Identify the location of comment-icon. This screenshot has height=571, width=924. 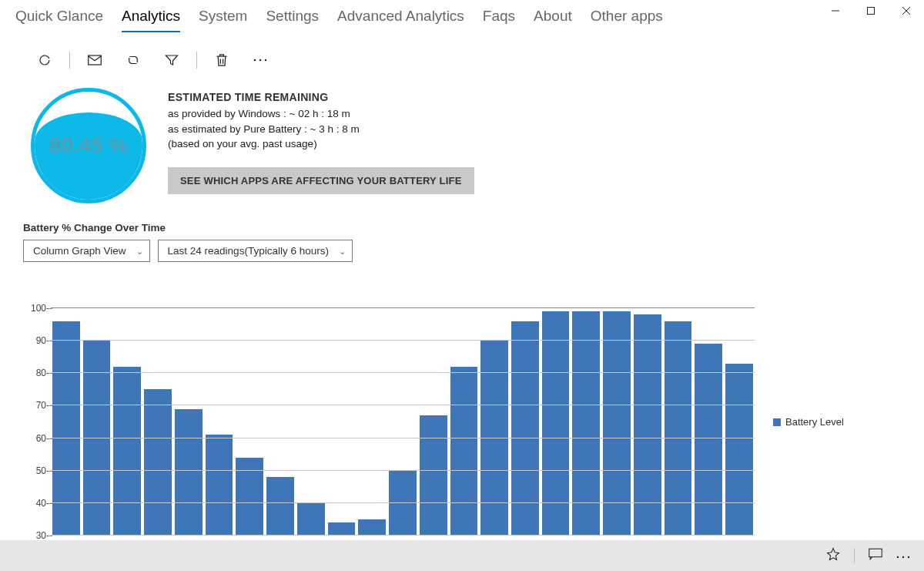
(875, 556).